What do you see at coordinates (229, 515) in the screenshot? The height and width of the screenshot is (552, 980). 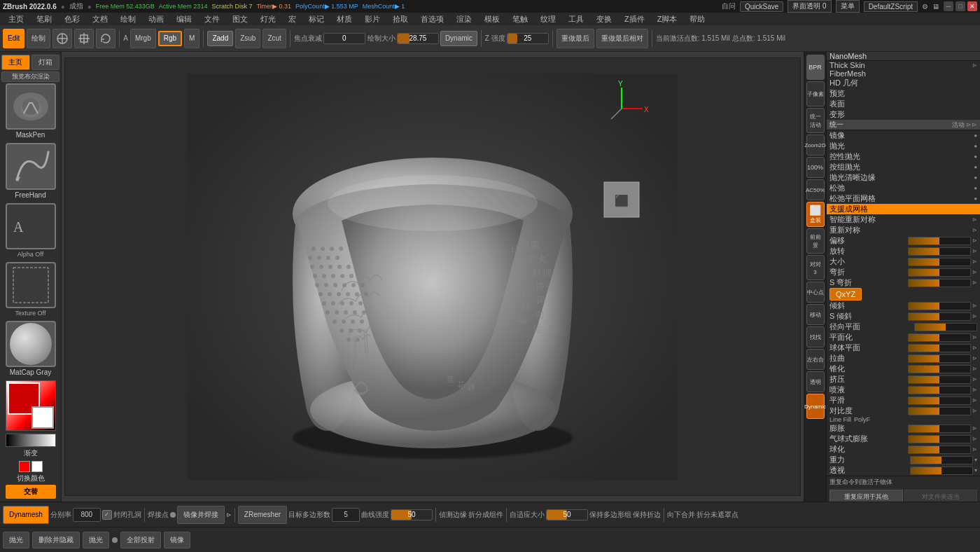 I see `mirror-weld-expand: ⊳` at bounding box center [229, 515].